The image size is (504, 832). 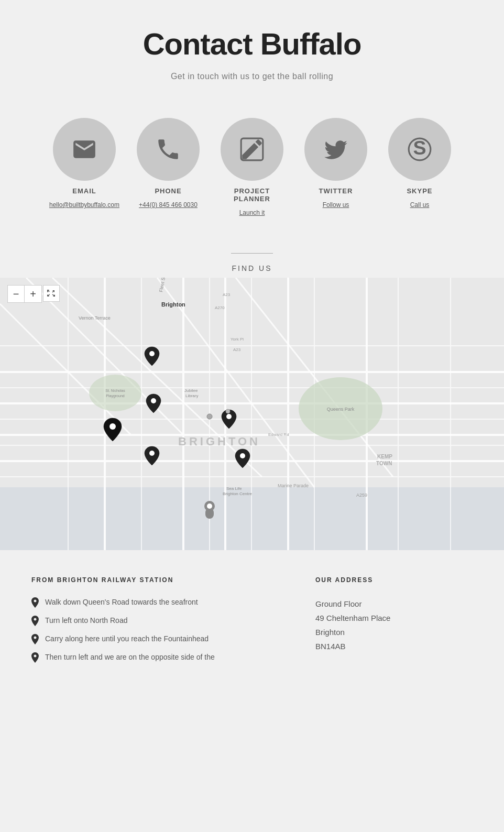 I want to click on phone-circle, so click(x=168, y=149).